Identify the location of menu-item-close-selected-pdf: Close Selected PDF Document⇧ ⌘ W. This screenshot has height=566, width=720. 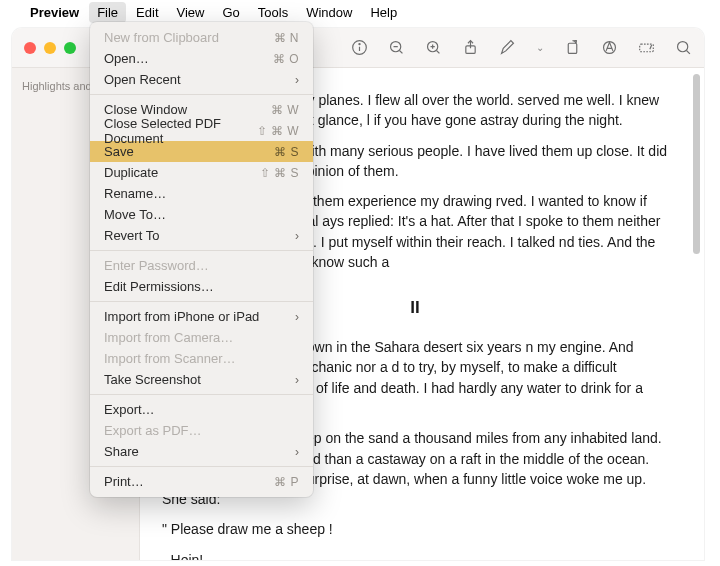
(202, 130).